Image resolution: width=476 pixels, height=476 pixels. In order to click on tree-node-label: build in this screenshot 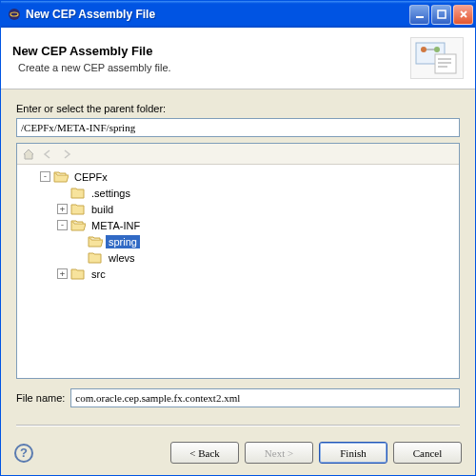, I will do `click(103, 209)`.